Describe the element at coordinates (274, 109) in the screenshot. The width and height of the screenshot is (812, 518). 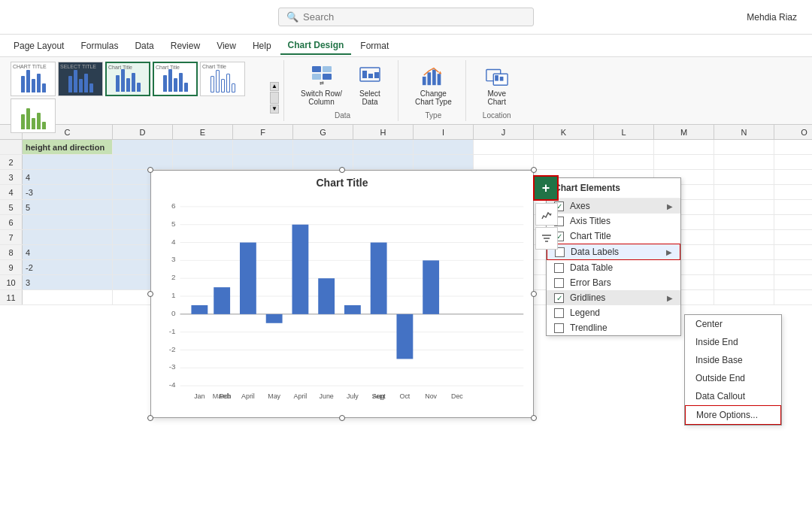
I see `scroll-down: ▼` at that location.